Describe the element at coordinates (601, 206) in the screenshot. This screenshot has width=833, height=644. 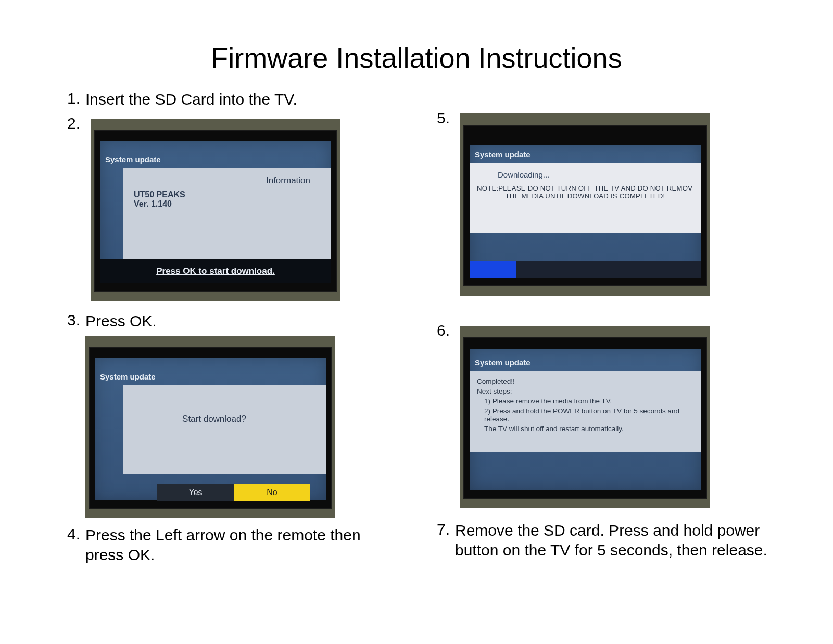
I see `step-5: 5. System update Downloading... NOTE:PLE…` at that location.